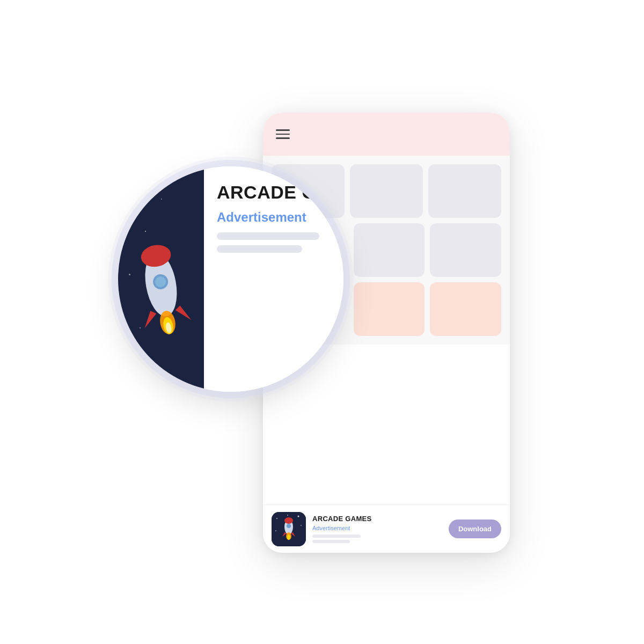  Describe the element at coordinates (274, 217) in the screenshot. I see `mag-ad-label: Advertisement` at that location.